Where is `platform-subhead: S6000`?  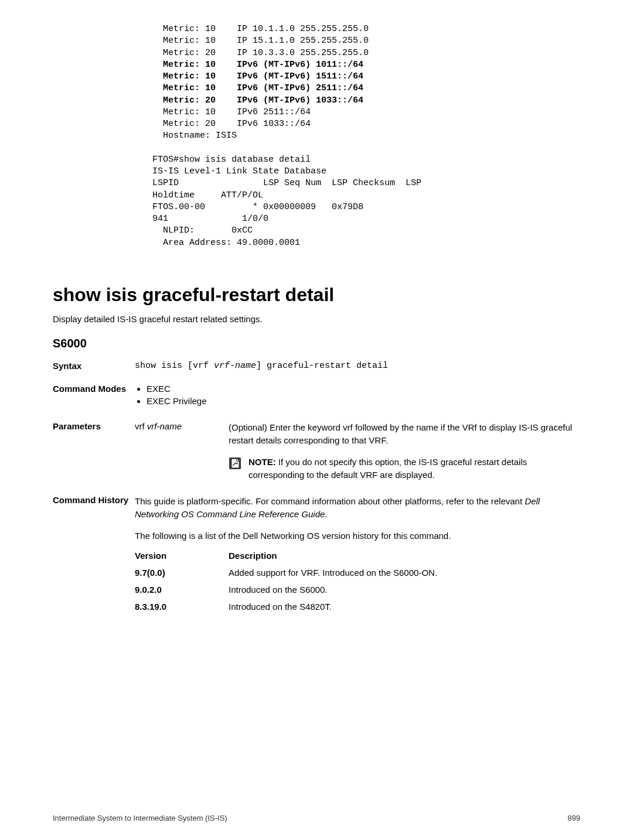
platform-subhead: S6000 is located at coordinates (316, 343).